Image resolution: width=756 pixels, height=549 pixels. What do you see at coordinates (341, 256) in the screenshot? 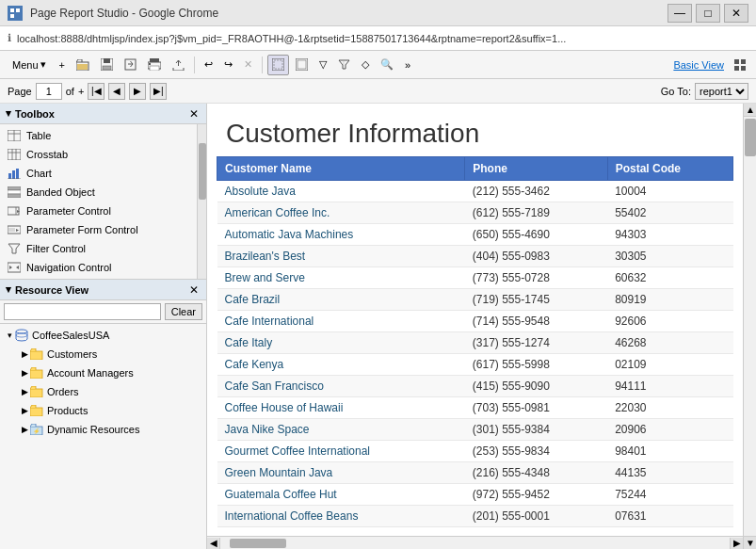
I see `cell-name: Brazilean's Best` at bounding box center [341, 256].